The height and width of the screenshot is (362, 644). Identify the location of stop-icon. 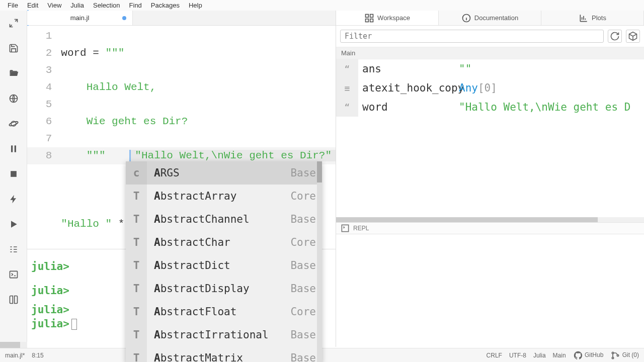
(14, 174).